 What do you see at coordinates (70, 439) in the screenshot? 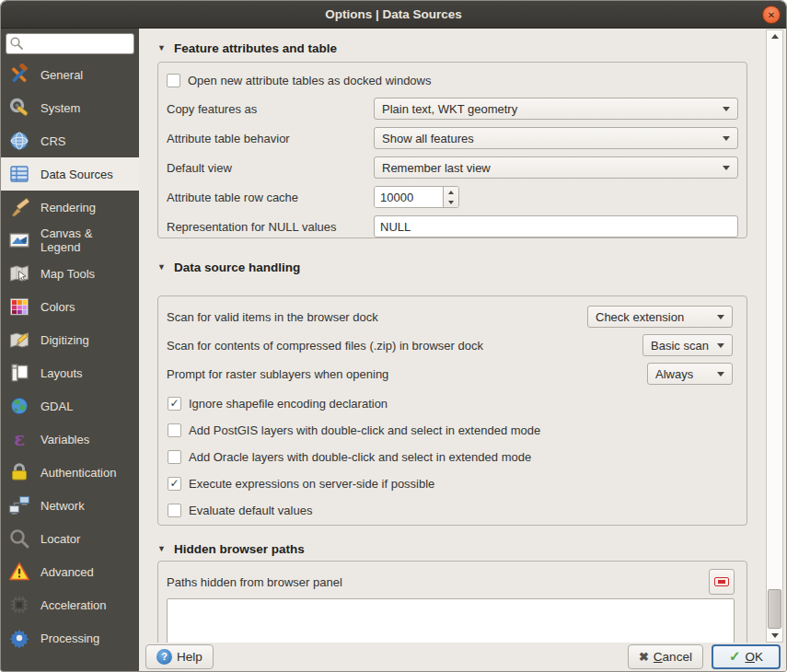
I see `sidebar-item-variables: ε Variables` at bounding box center [70, 439].